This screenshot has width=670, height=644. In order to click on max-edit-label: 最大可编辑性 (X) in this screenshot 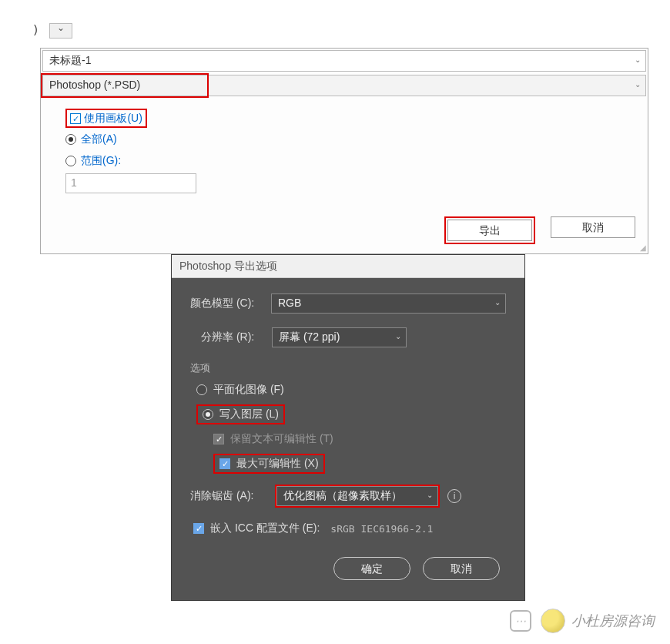, I will do `click(277, 464)`.